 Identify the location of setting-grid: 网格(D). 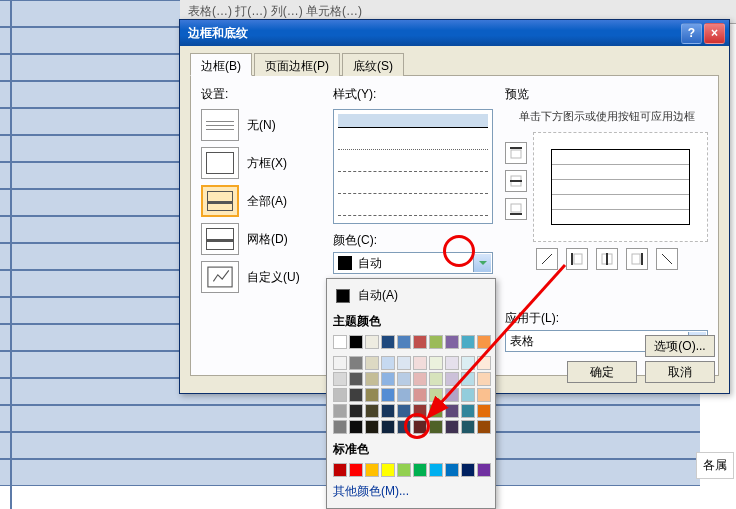
(261, 239).